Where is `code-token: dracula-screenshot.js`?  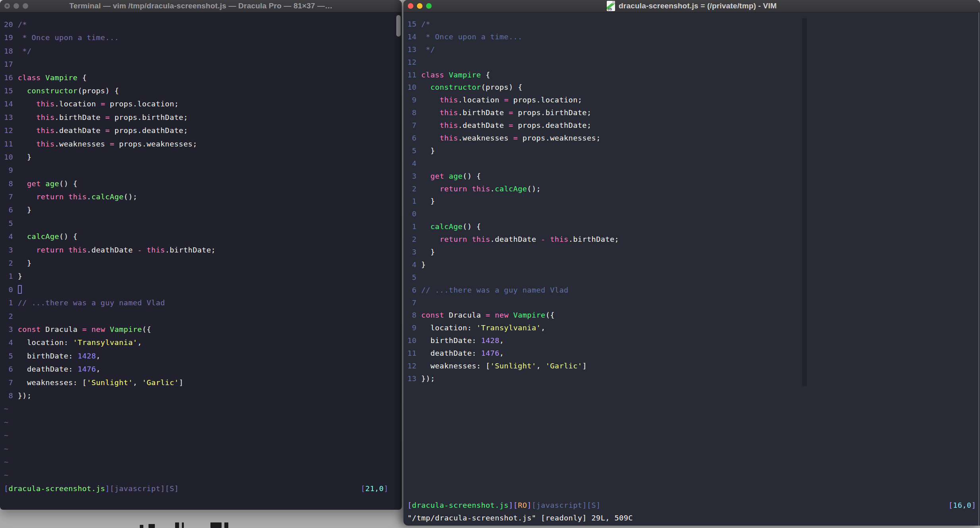 code-token: dracula-screenshot.js is located at coordinates (461, 505).